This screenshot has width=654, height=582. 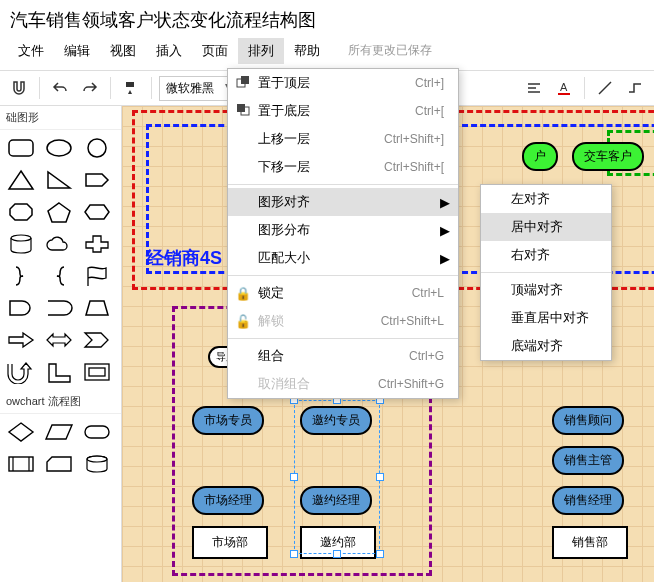 I want to click on shape-octagon, so click(x=21, y=212).